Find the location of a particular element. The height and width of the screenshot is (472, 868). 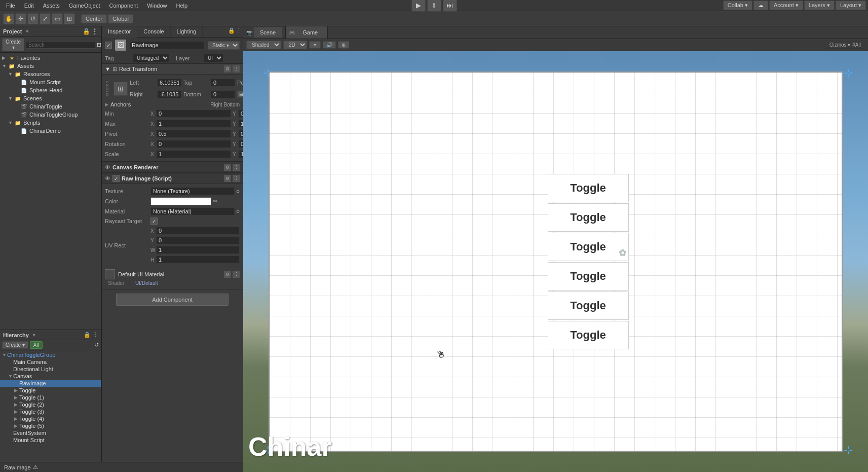

hier-toggle3: ▶ Toggle (3) is located at coordinates (51, 412).